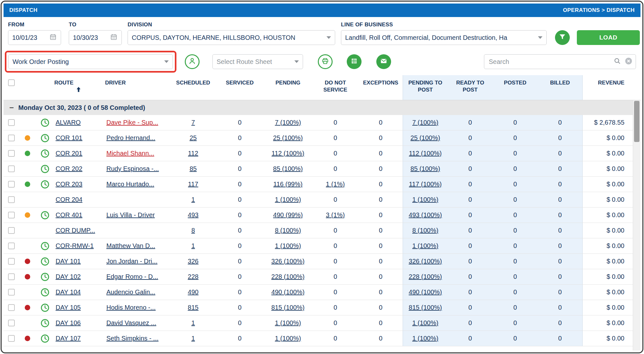 The height and width of the screenshot is (354, 644). What do you see at coordinates (192, 62) in the screenshot?
I see `assign-driver-button` at bounding box center [192, 62].